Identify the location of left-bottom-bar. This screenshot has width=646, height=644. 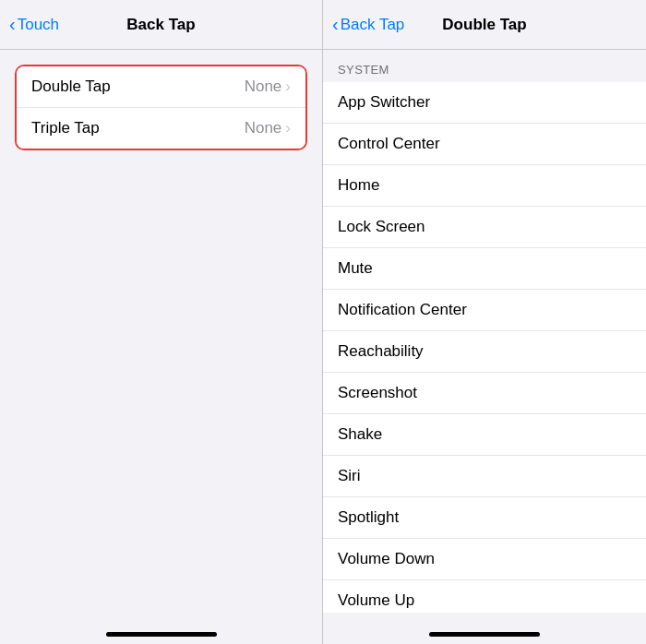
(161, 628).